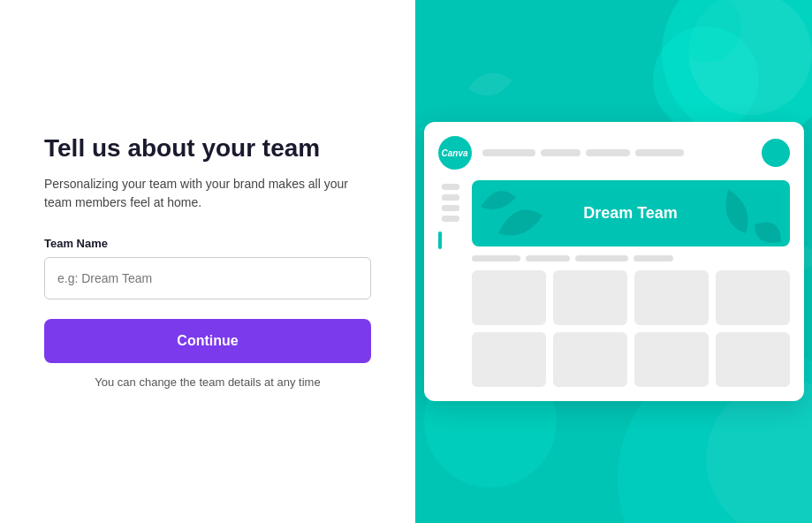 Image resolution: width=812 pixels, height=523 pixels. Describe the element at coordinates (455, 153) in the screenshot. I see `canva-logo: Canva` at that location.